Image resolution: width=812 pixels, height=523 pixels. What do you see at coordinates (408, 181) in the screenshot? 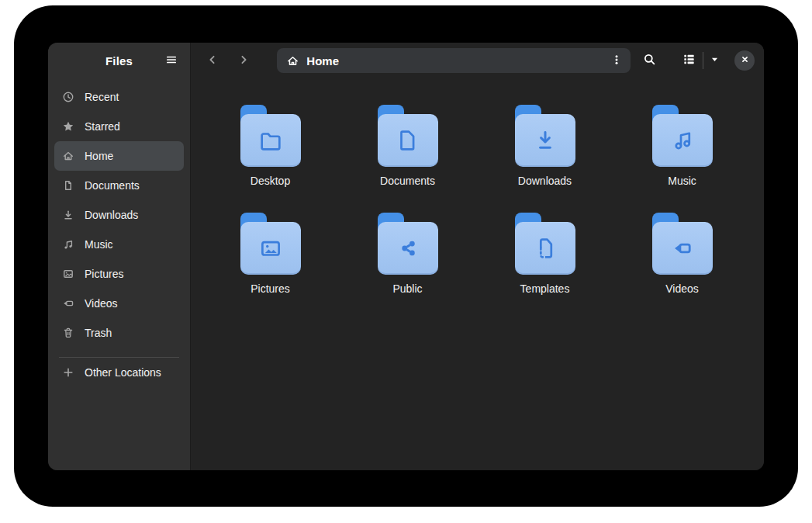
I see `folder-label: Documents` at bounding box center [408, 181].